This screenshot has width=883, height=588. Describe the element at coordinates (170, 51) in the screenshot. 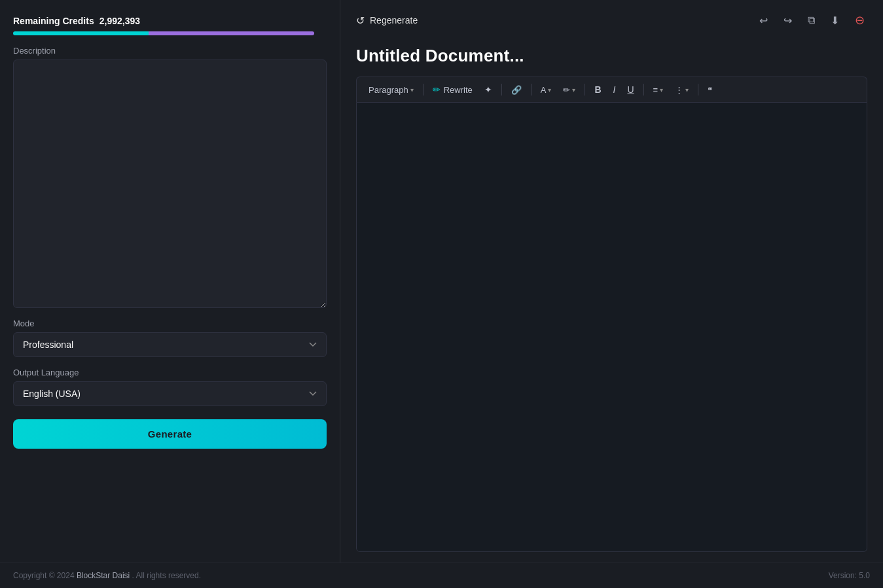

I see `description-label: Description` at that location.